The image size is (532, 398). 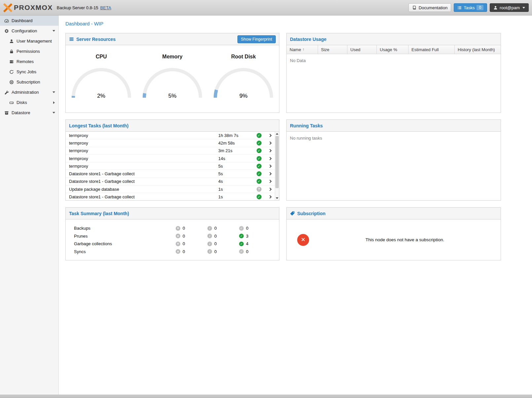 I want to click on summary-row: Garbage collections×0i0✓4, so click(x=172, y=244).